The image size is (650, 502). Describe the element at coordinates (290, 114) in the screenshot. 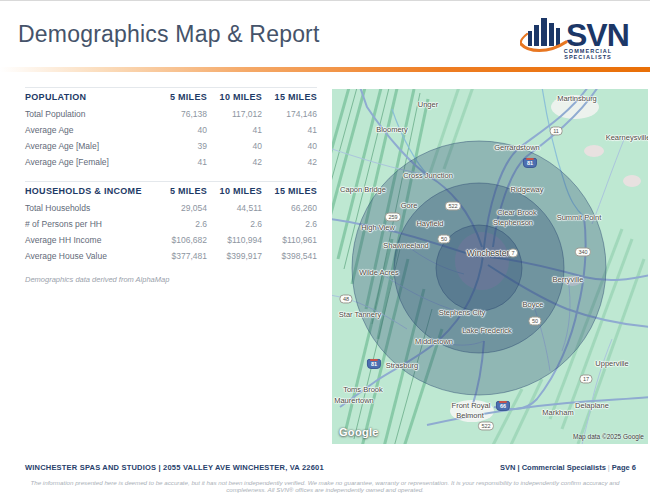

I see `row-value: 174,146` at that location.